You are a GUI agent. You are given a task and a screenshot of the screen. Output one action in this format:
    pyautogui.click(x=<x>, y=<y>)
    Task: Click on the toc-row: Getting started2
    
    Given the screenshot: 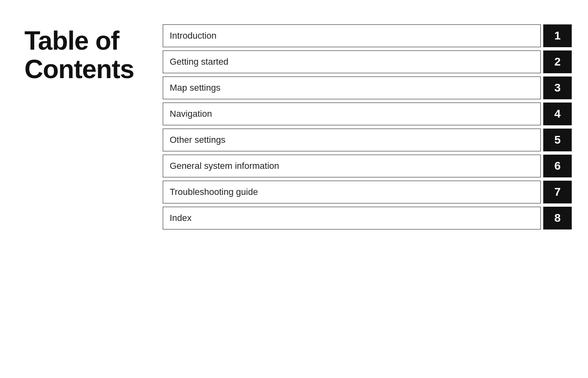 What is the action you would take?
    pyautogui.click(x=367, y=62)
    